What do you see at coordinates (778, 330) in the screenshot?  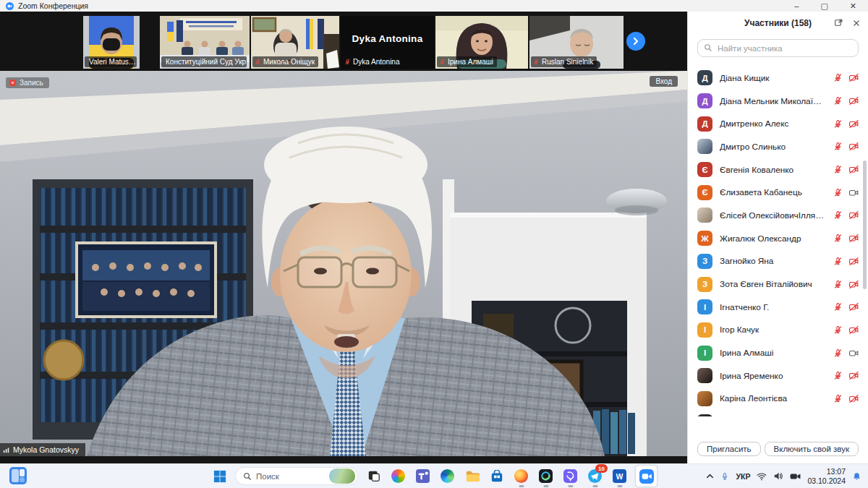 I see `participant-row: І Ігор Качук` at bounding box center [778, 330].